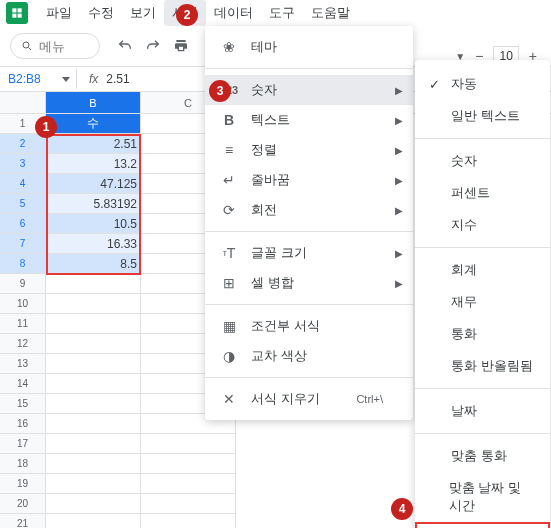 This screenshot has height=528, width=551. What do you see at coordinates (64, 46) in the screenshot?
I see `search-input` at bounding box center [64, 46].